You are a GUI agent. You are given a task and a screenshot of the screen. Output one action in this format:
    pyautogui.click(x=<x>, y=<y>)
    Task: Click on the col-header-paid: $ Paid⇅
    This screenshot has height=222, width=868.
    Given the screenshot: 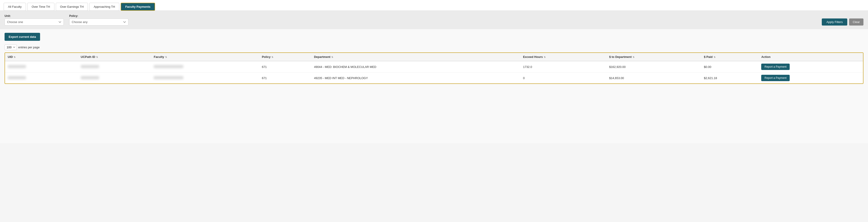 What is the action you would take?
    pyautogui.click(x=730, y=57)
    